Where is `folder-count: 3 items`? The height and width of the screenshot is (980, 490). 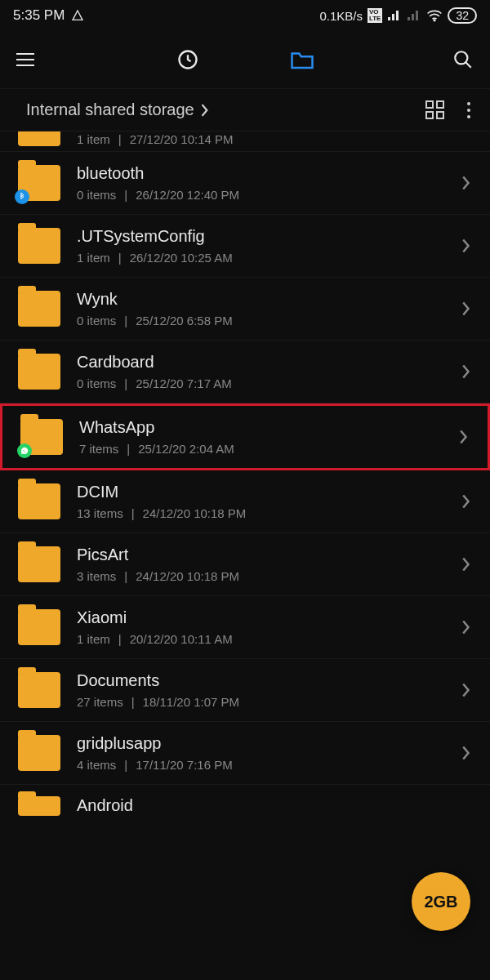
folder-count: 3 items is located at coordinates (96, 577).